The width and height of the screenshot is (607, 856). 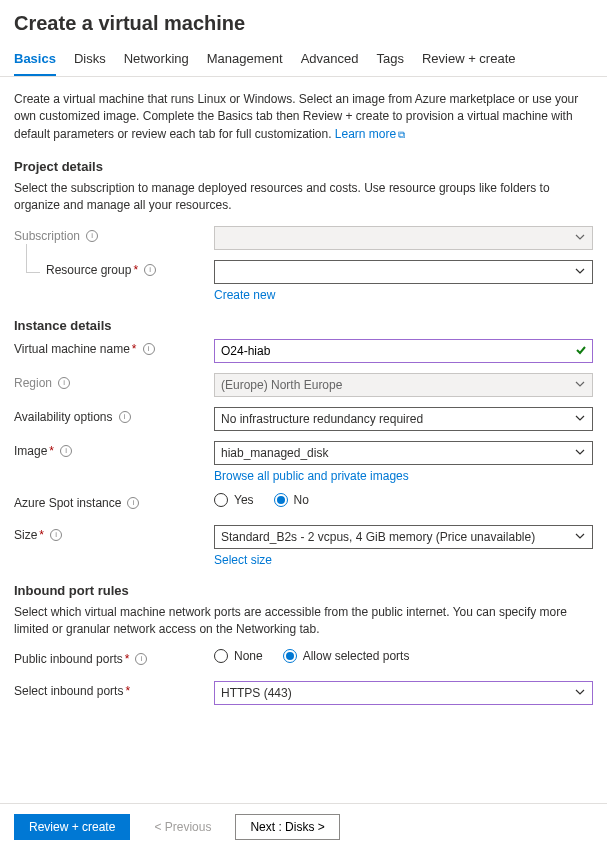 I want to click on availability-options-label: Availability options i, so click(x=114, y=416).